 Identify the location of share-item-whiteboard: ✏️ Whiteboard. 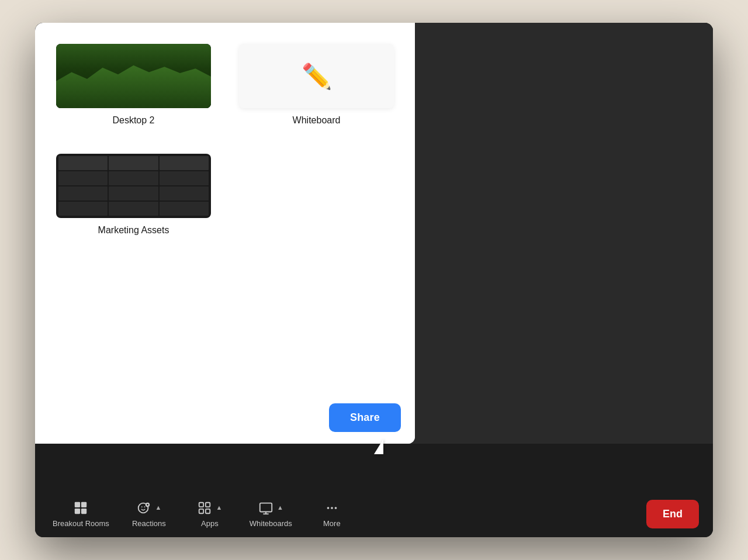
(317, 85).